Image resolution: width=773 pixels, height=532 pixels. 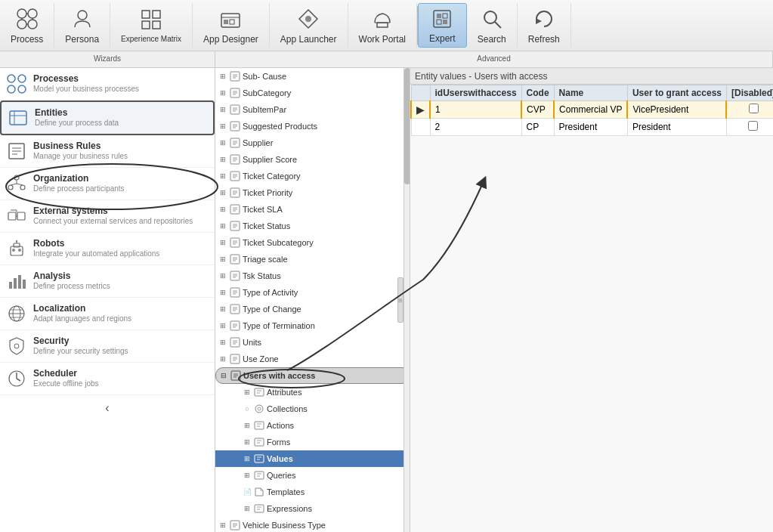 I want to click on toolbar-item-expert: Expert, so click(x=443, y=26).